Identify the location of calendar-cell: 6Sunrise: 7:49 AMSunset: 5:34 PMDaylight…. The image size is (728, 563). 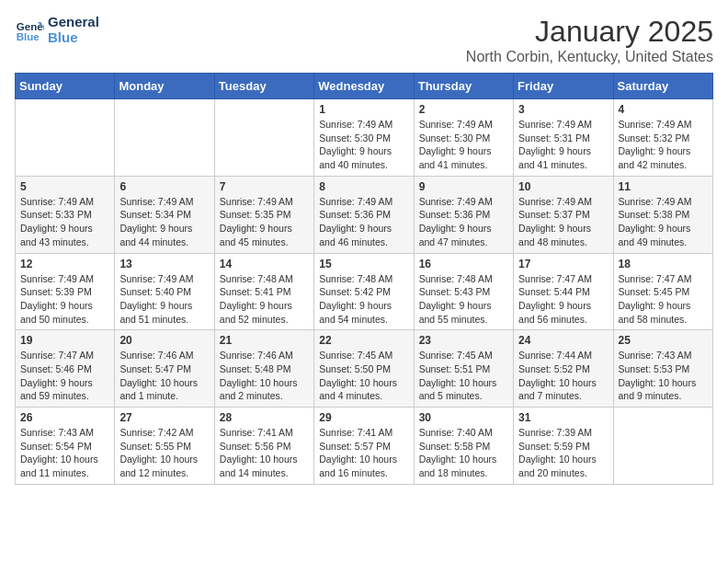
(165, 214).